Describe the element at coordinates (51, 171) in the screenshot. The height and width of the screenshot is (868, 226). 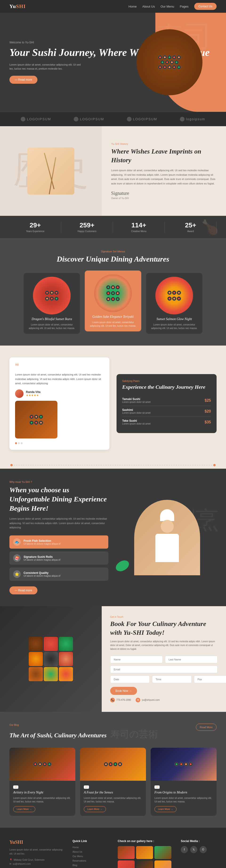
I see `chopsticks-visual` at that location.